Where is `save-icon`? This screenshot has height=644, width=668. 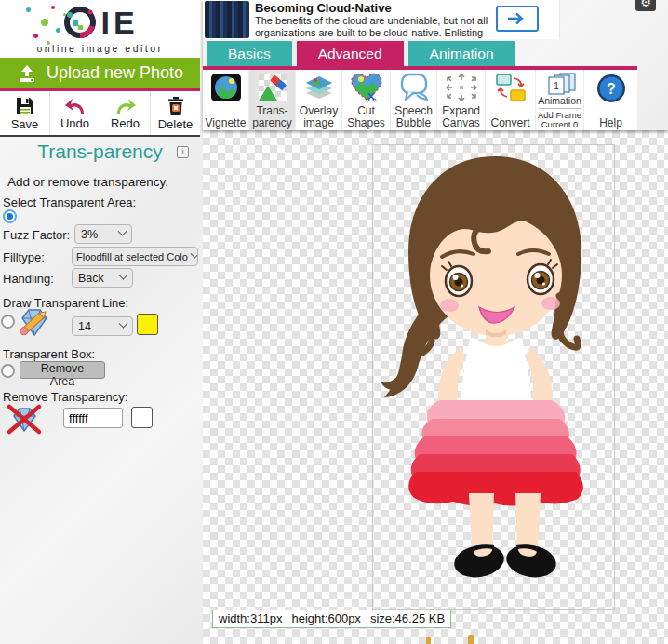 save-icon is located at coordinates (25, 106).